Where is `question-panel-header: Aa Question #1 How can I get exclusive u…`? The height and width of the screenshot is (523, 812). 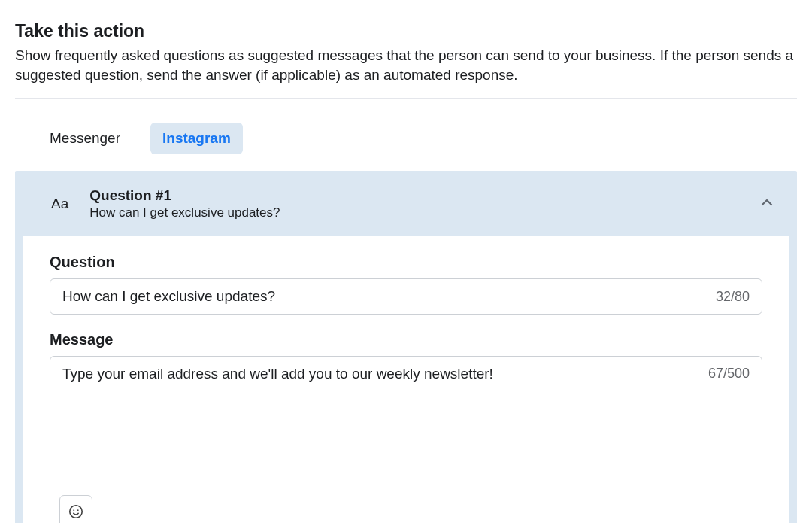
question-panel-header: Aa Question #1 How can I get exclusive u… is located at coordinates (406, 203).